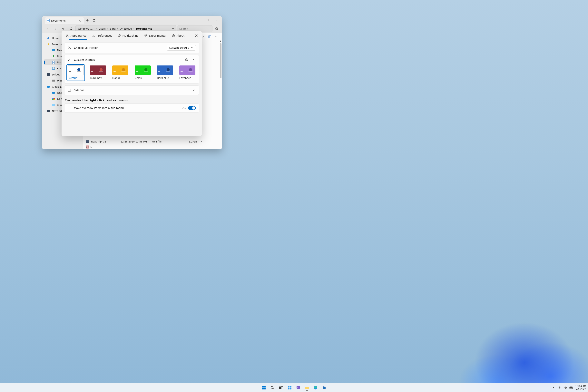 This screenshot has width=588, height=392. I want to click on themes-collapse-button, so click(194, 60).